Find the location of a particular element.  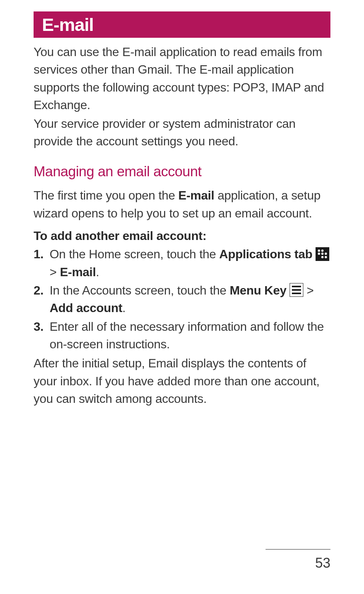

text-fragment: On the Home screen, touch the is located at coordinates (134, 254).